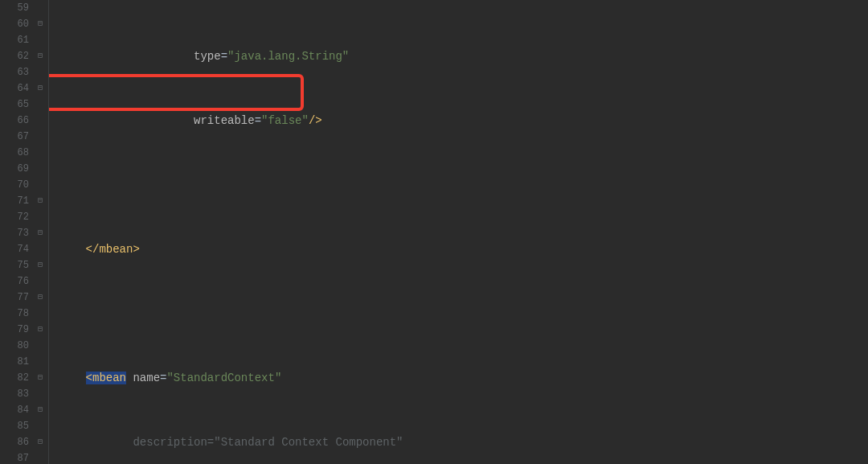 The width and height of the screenshot is (868, 464). Describe the element at coordinates (170, 442) in the screenshot. I see `attr-name: description` at that location.